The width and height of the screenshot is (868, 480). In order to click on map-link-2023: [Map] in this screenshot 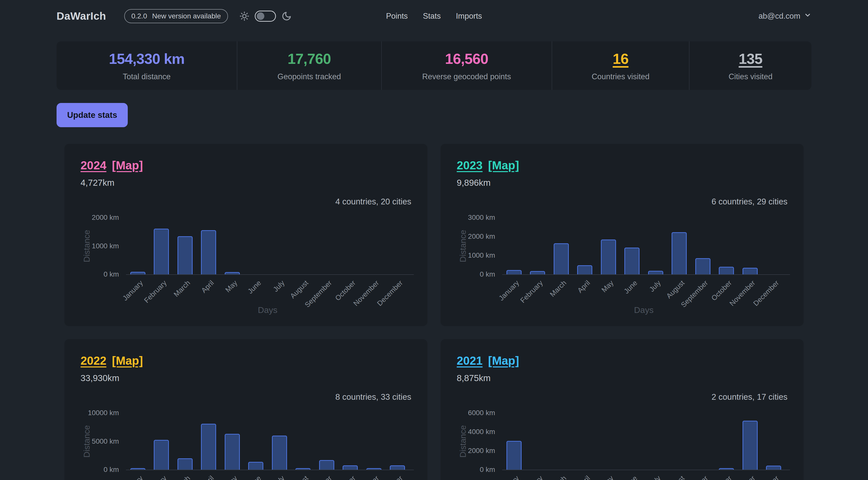, I will do `click(503, 165)`.